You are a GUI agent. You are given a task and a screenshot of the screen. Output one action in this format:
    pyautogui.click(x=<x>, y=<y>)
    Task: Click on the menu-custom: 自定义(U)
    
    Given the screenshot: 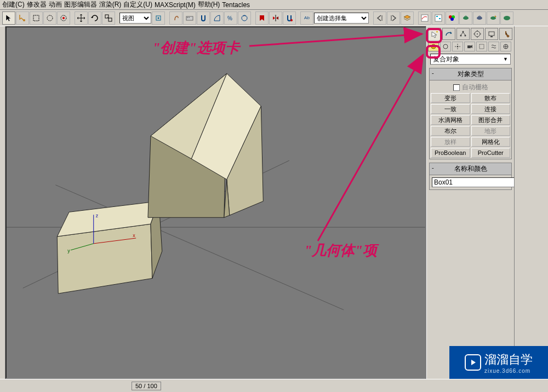 What is the action you would take?
    pyautogui.click(x=138, y=4)
    